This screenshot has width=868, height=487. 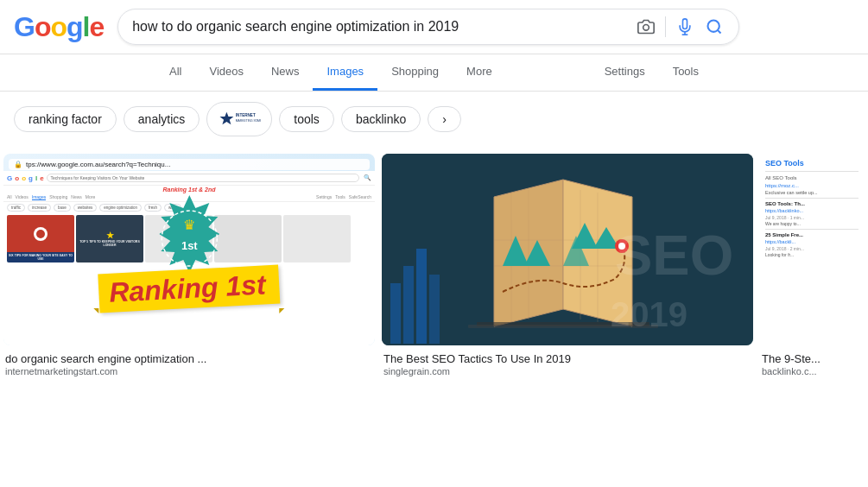 What do you see at coordinates (444, 119) in the screenshot?
I see `chip-more: ›` at bounding box center [444, 119].